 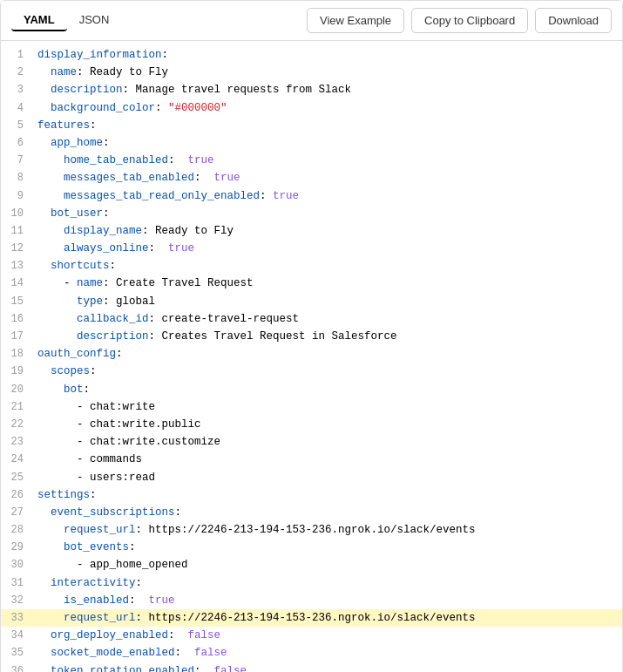 What do you see at coordinates (17, 160) in the screenshot?
I see `line-number: 7` at bounding box center [17, 160].